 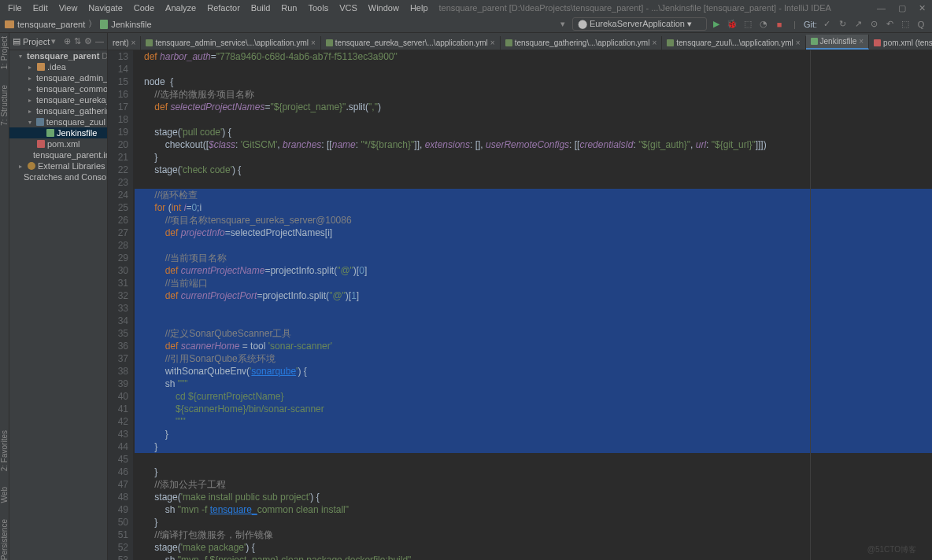 I want to click on search-icon: ⬚, so click(x=905, y=24).